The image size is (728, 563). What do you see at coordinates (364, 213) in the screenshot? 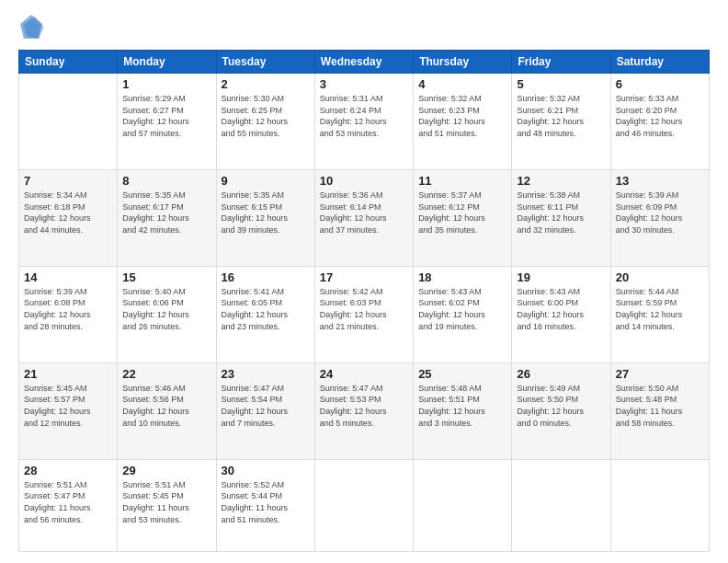
I see `cell-info: Sunrise: 5:36 AM Sunset: 6:14 PM Dayligh…` at bounding box center [364, 213].